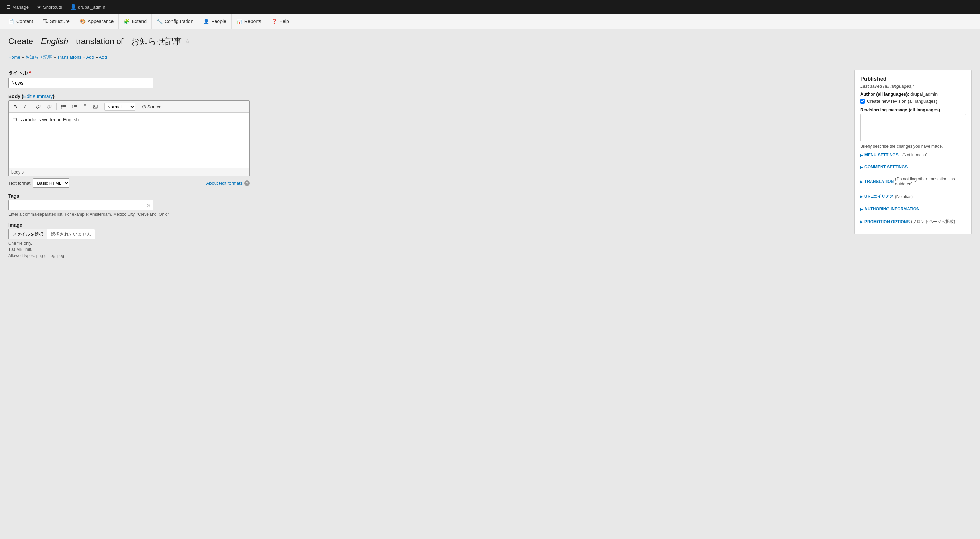  Describe the element at coordinates (913, 155) in the screenshot. I see `menu-settings-section: ▶ MENU SETTINGS (Not in menu)` at that location.